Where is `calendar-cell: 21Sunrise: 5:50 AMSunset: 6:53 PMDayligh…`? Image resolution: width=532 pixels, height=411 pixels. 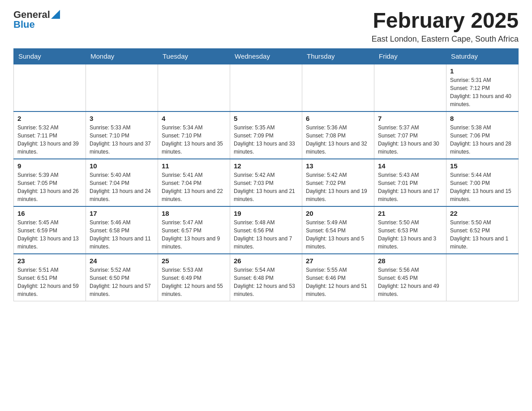
calendar-cell: 21Sunrise: 5:50 AMSunset: 6:53 PMDayligh… is located at coordinates (410, 230).